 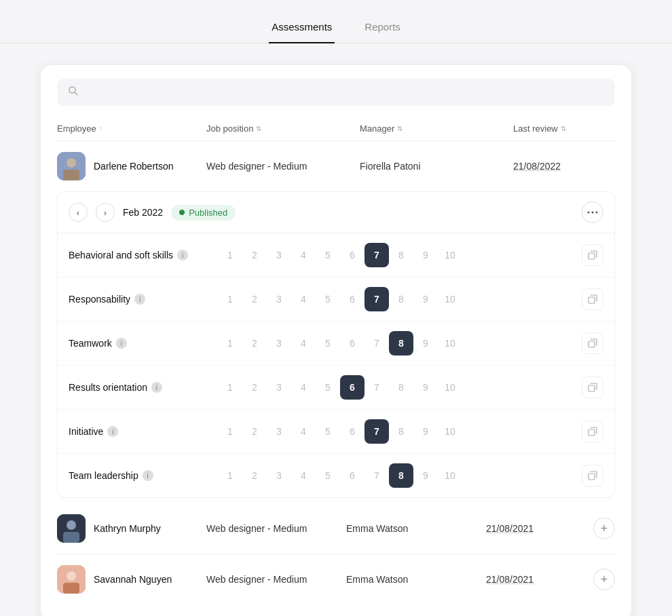 What do you see at coordinates (336, 213) in the screenshot?
I see `review-header: ‹ › Feb 2022 Published` at bounding box center [336, 213].